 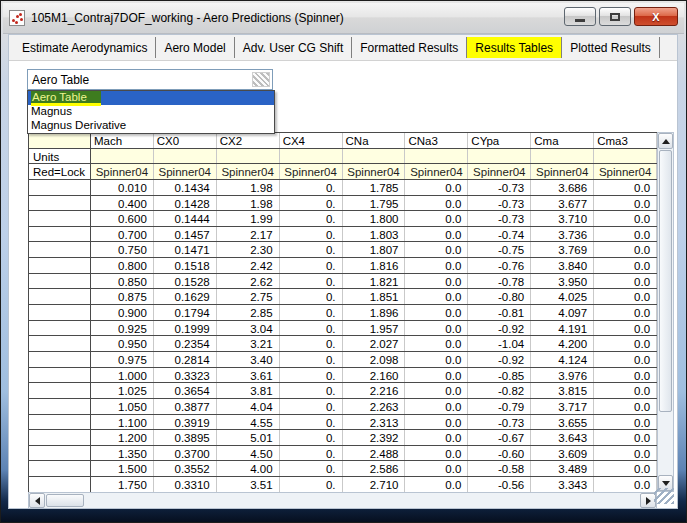 What do you see at coordinates (342, 500) in the screenshot?
I see `horizontal-scrollbar` at bounding box center [342, 500].